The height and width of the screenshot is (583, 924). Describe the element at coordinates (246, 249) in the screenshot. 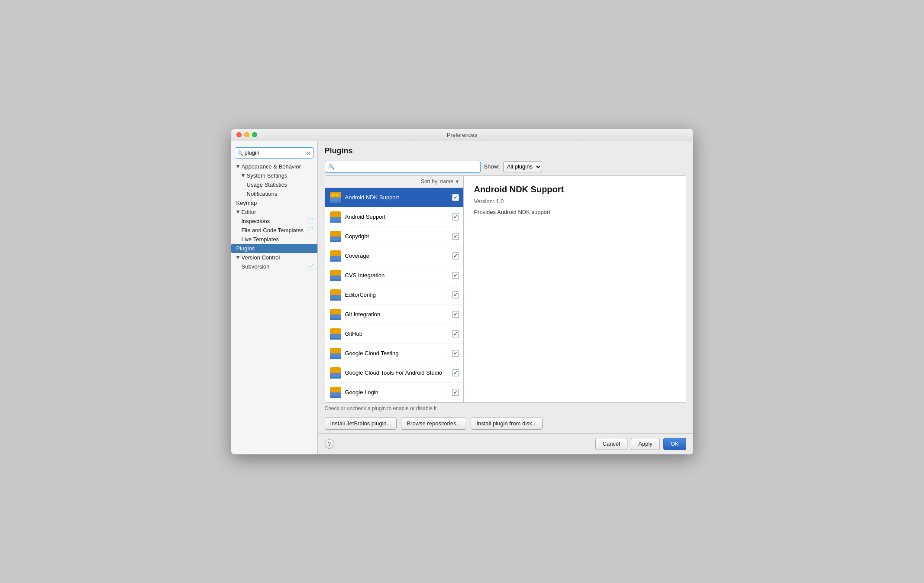

I see `sidebar-item-label: Plugins` at that location.